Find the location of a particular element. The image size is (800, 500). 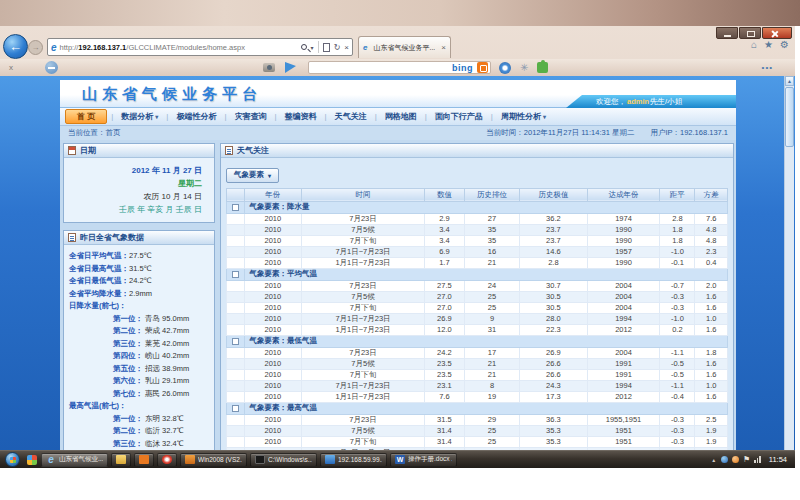

table-row: 20107月5候27.02530.52004-0.31.6 is located at coordinates (478, 296).